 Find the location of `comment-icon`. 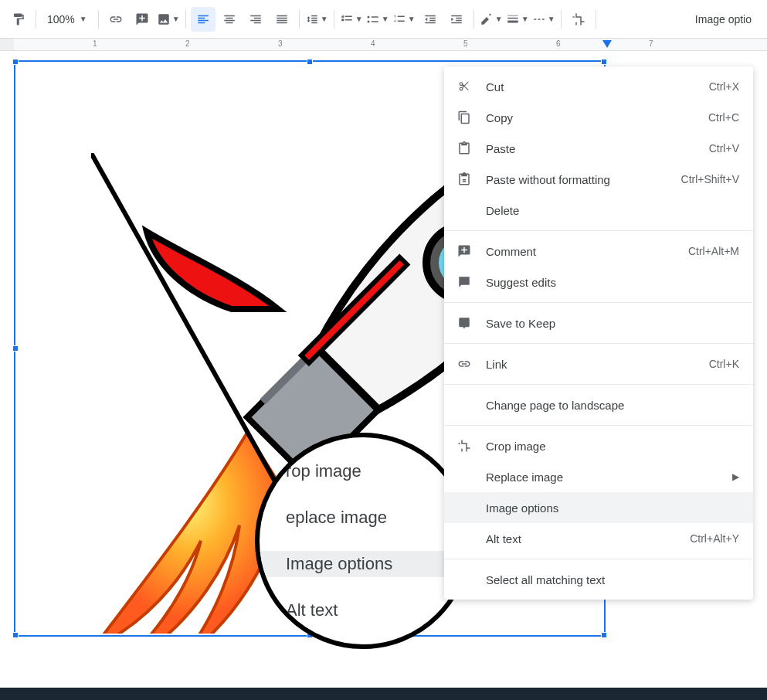

comment-icon is located at coordinates (464, 251).